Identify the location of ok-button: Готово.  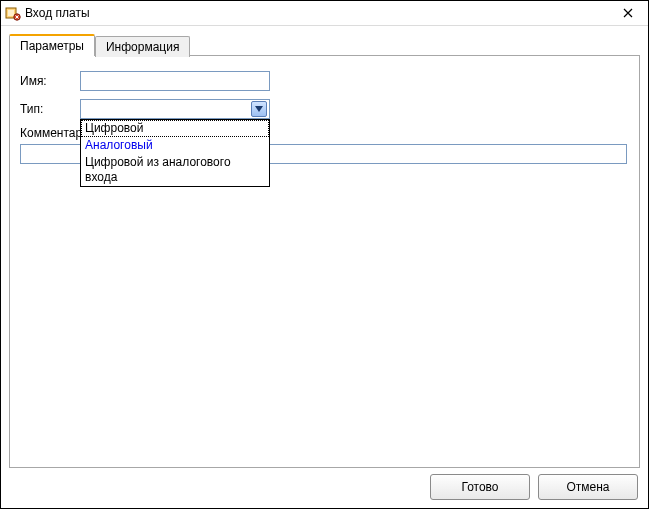
(480, 487).